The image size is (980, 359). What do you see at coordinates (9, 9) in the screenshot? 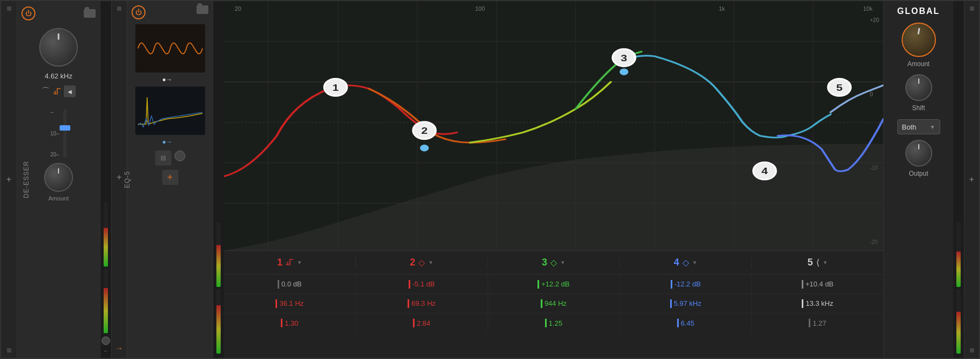
I see `left-strip-dot-top` at bounding box center [9, 9].